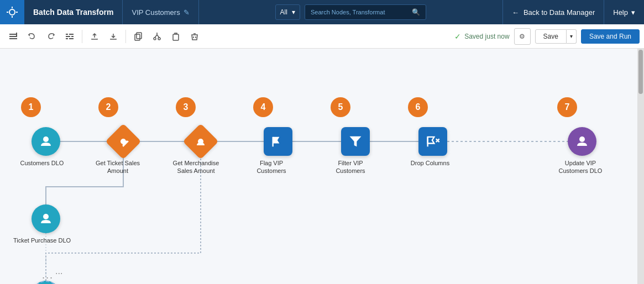 This screenshot has width=644, height=284. I want to click on ellipsis: ..., so click(48, 275).